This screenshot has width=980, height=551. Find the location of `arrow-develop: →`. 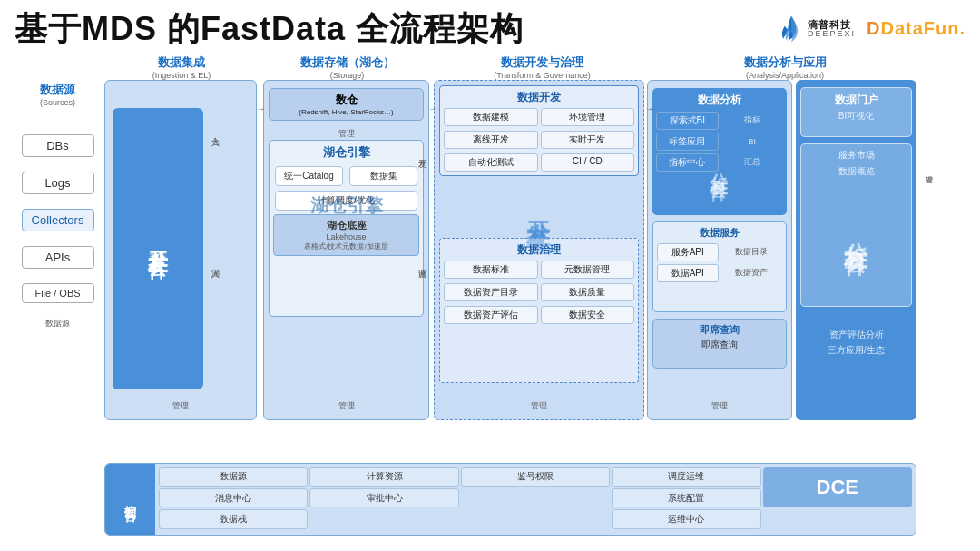

arrow-develop: → is located at coordinates (432, 109).